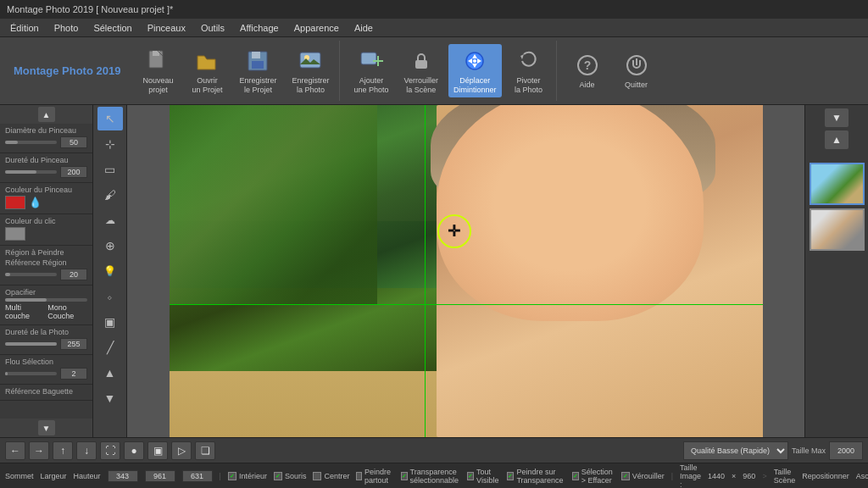 Image resolution: width=868 pixels, height=488 pixels. Describe the element at coordinates (690, 476) in the screenshot. I see `taille-image-label: Taille Image :` at that location.